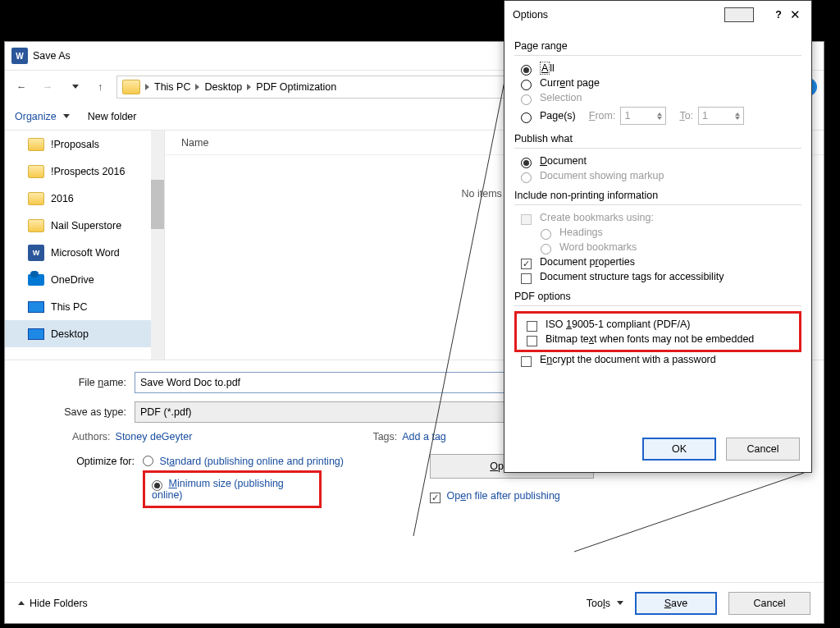  I want to click on pages-from-spinner: 1, so click(643, 116).